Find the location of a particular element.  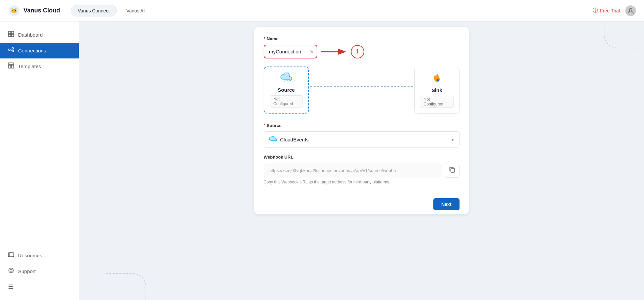

submit-button: Next is located at coordinates (446, 204).